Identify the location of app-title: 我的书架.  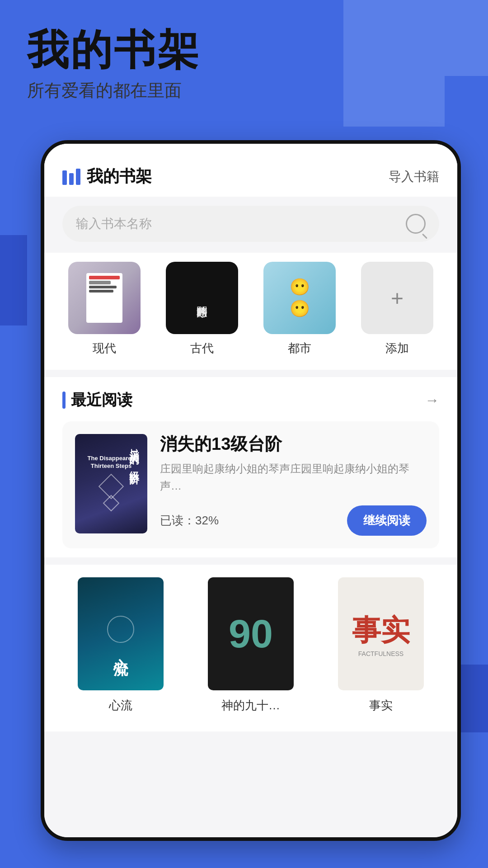
(119, 176).